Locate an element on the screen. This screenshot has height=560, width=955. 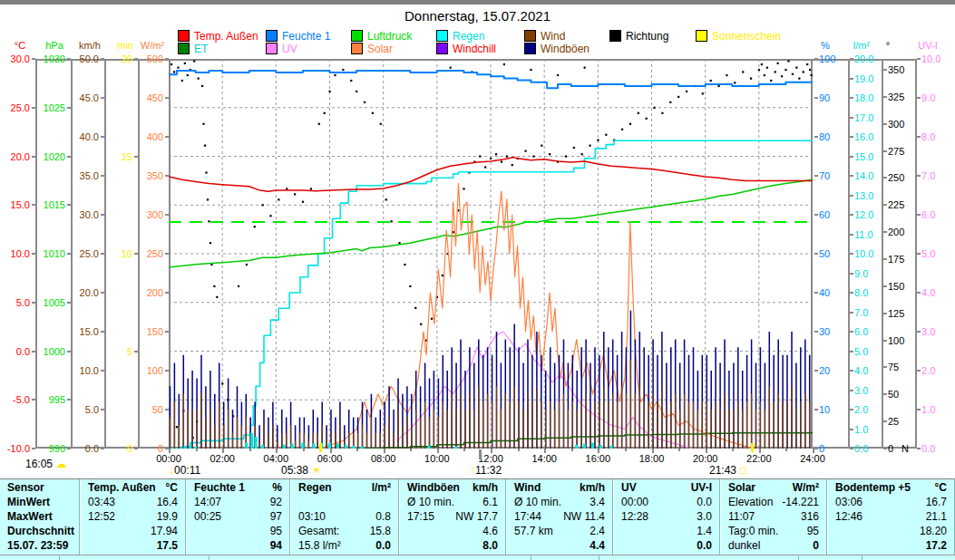
legend-item-wind: Wind is located at coordinates (544, 36).